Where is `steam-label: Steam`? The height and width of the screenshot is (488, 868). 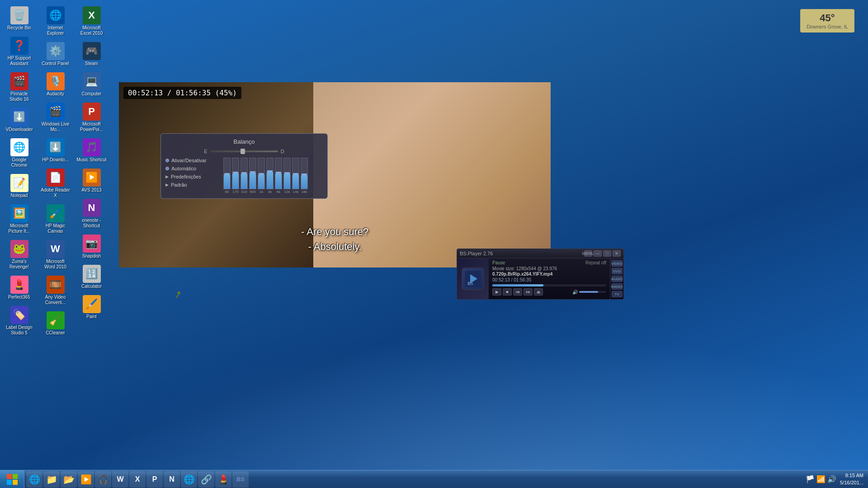 steam-label: Steam is located at coordinates (91, 64).